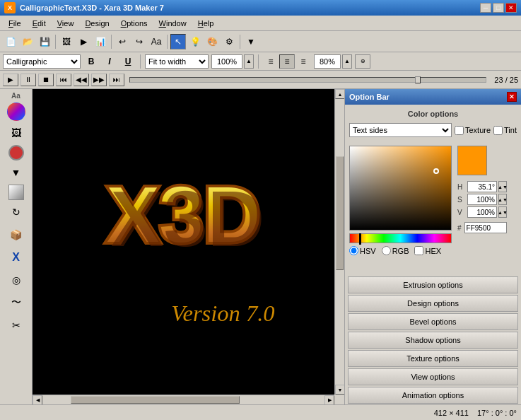 This screenshot has width=521, height=420. What do you see at coordinates (482, 212) in the screenshot?
I see `v-value-input` at bounding box center [482, 212].